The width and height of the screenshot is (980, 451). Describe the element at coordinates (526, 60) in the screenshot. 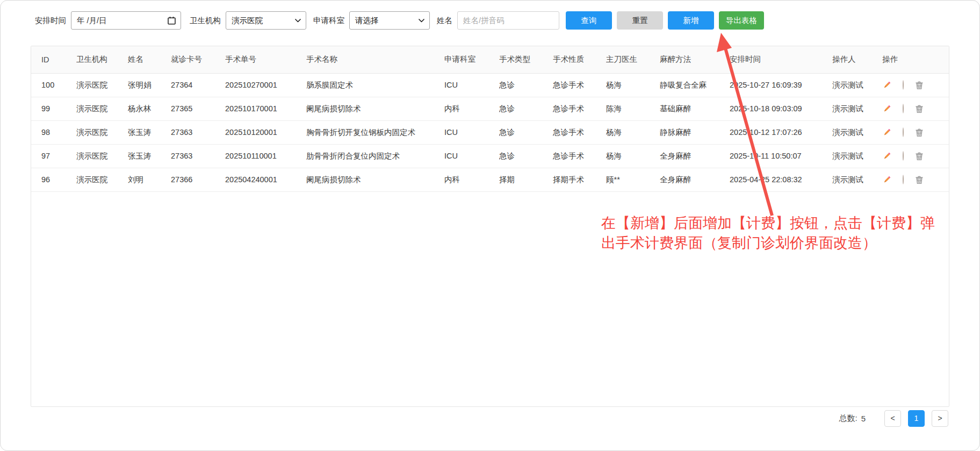

I see `column-header-8: 手术类型` at that location.